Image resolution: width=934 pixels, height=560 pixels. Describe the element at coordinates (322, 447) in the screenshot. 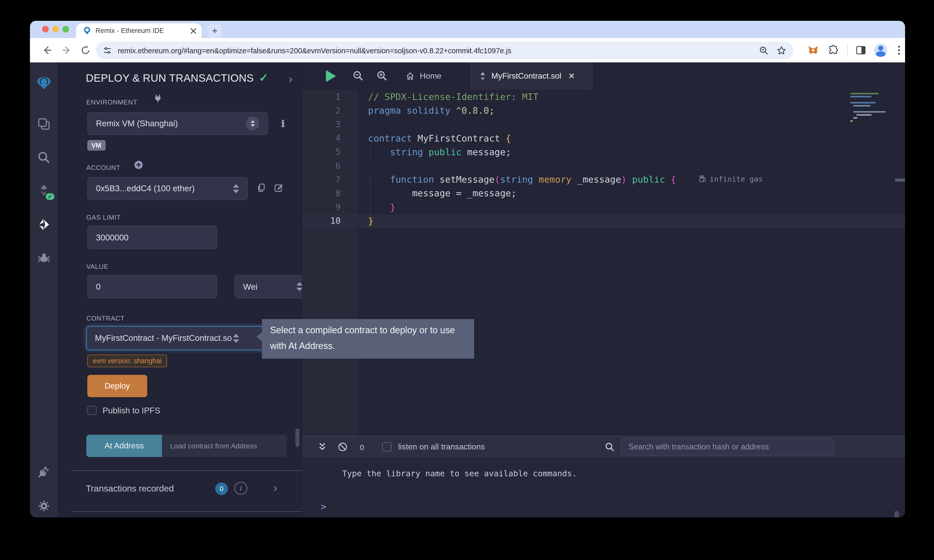

I see `collapse-terminal-icon` at that location.